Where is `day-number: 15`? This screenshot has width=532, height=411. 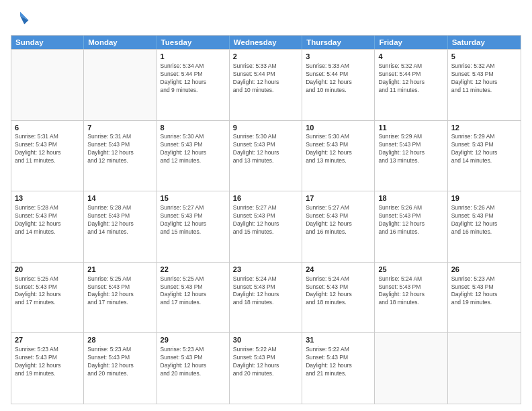
day-number: 15 is located at coordinates (193, 199).